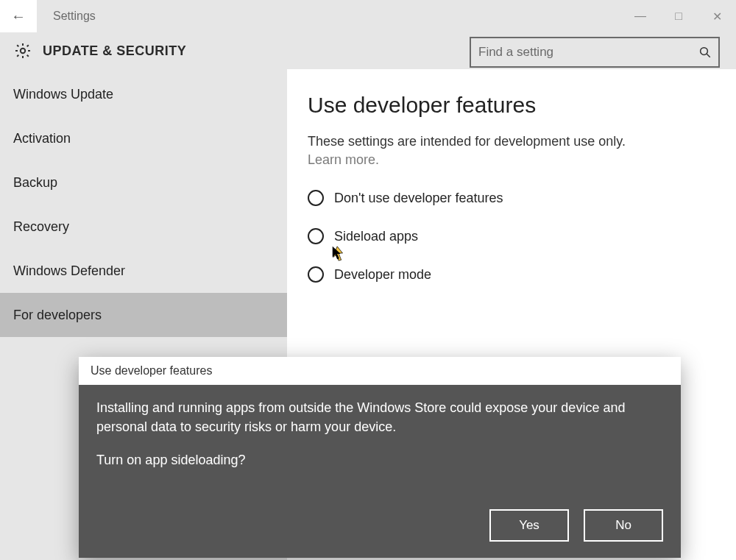  What do you see at coordinates (380, 525) in the screenshot?
I see `dialog-buttons: Yes No` at bounding box center [380, 525].